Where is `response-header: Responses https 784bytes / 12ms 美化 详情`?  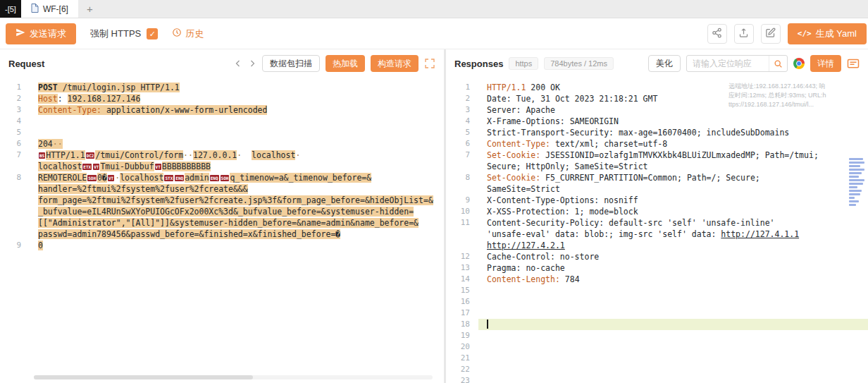
response-header: Responses https 784bytes / 12ms 美化 详情 is located at coordinates (657, 63).